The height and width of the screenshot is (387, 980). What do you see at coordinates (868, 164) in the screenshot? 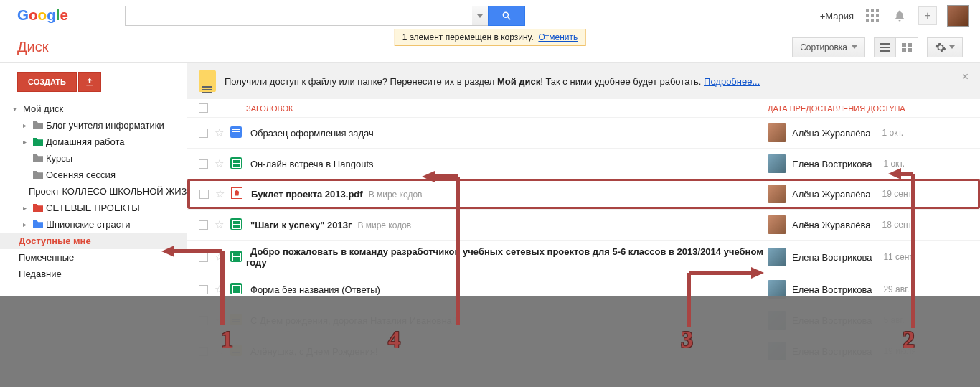
I see `owner-cell: Елена Вострикова1 окт.` at bounding box center [868, 164].